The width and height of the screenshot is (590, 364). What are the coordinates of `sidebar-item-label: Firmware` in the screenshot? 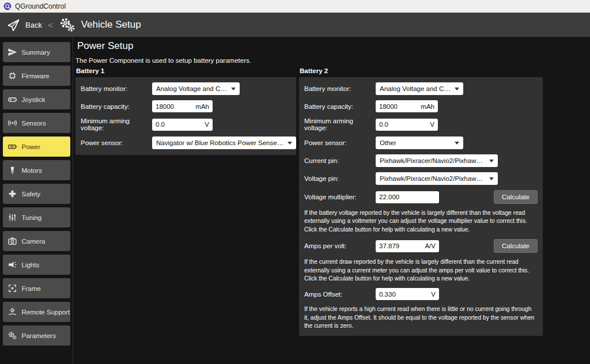 It's located at (36, 76).